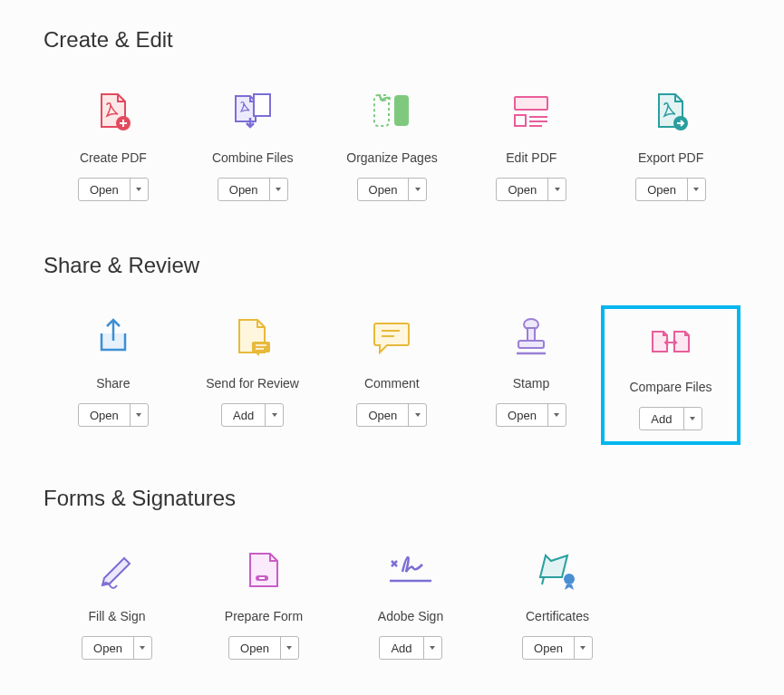 This screenshot has height=695, width=784. I want to click on tool-label: Edit PDF, so click(531, 158).